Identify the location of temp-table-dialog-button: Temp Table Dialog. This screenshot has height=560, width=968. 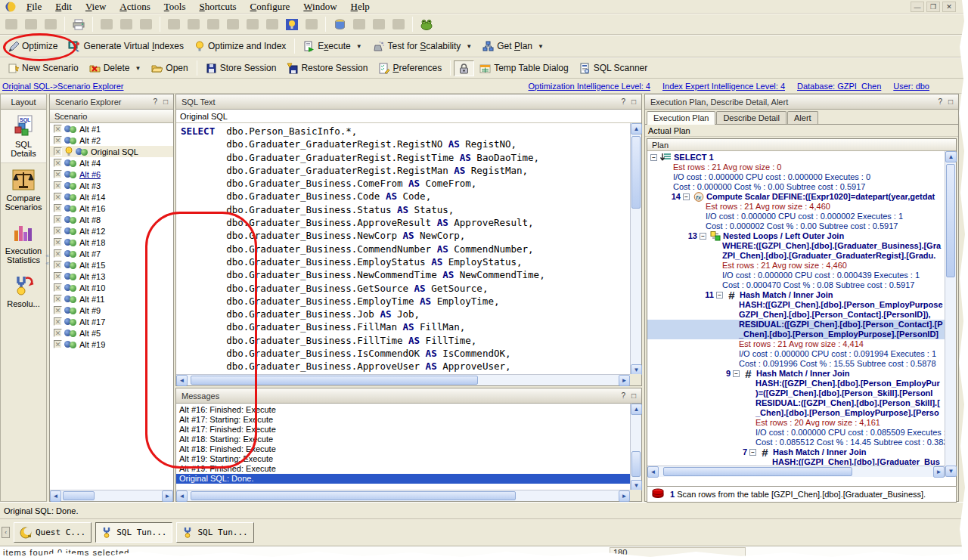
(524, 68).